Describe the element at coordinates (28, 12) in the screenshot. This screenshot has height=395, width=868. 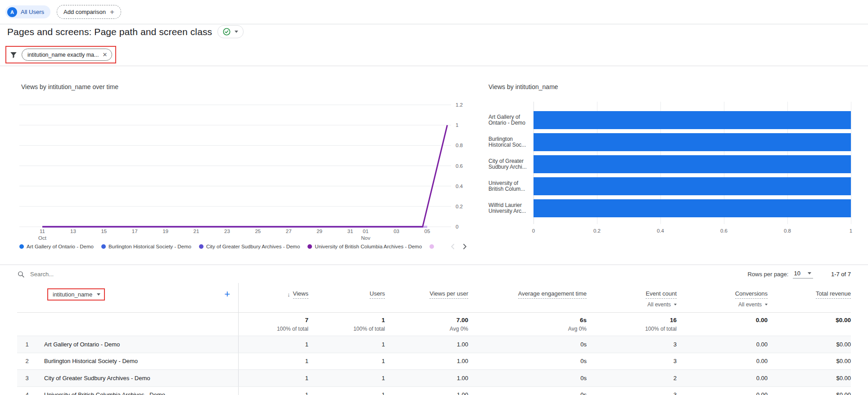
I see `all-users-chip: A All Users` at that location.